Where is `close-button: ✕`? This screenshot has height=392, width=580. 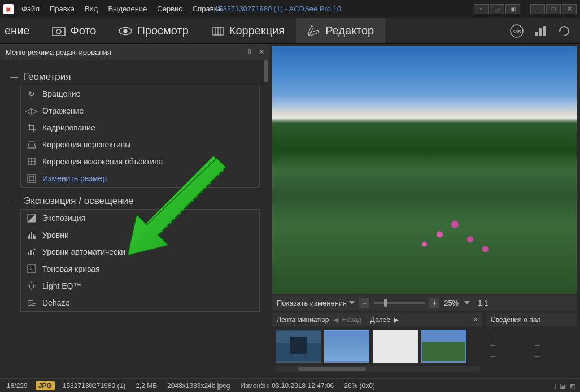
close-button: ✕ is located at coordinates (569, 9).